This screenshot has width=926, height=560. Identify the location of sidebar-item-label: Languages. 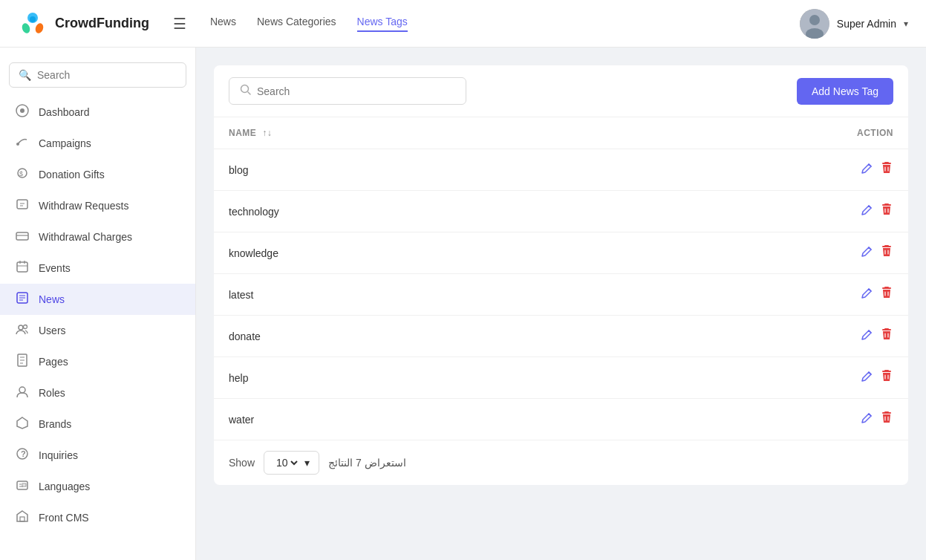
(64, 486).